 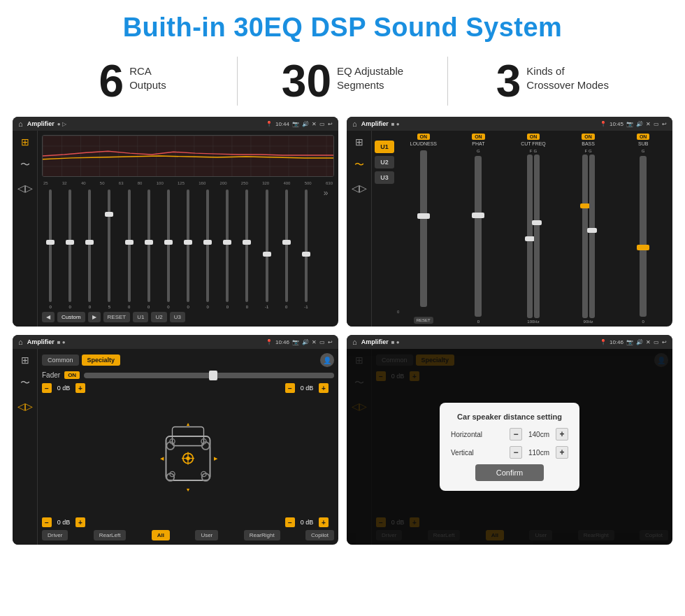 I want to click on bottom-right-db-value: 0 dB, so click(x=307, y=522).